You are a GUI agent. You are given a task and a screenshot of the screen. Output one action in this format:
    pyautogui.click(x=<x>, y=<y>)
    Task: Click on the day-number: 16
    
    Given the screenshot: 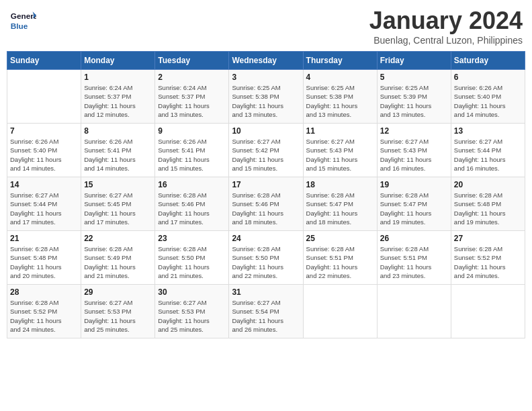 What is the action you would take?
    pyautogui.click(x=192, y=185)
    